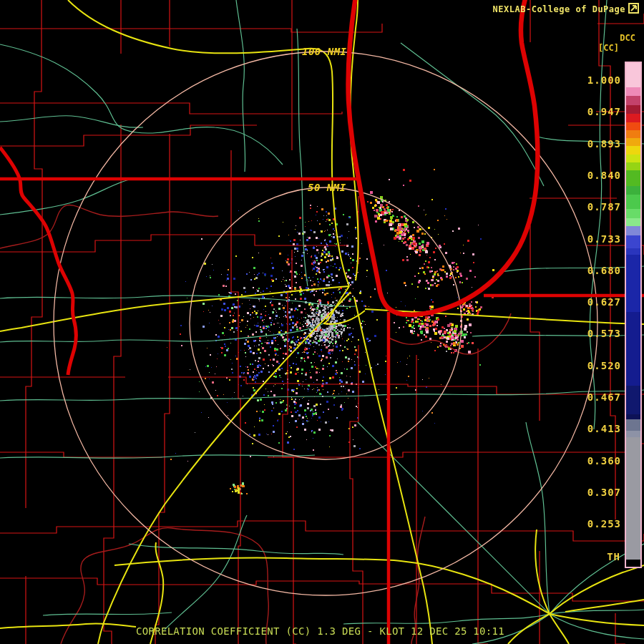 The height and width of the screenshot is (644, 644). Describe the element at coordinates (604, 270) in the screenshot. I see `colorbar-tick-label: 0.680` at that location.